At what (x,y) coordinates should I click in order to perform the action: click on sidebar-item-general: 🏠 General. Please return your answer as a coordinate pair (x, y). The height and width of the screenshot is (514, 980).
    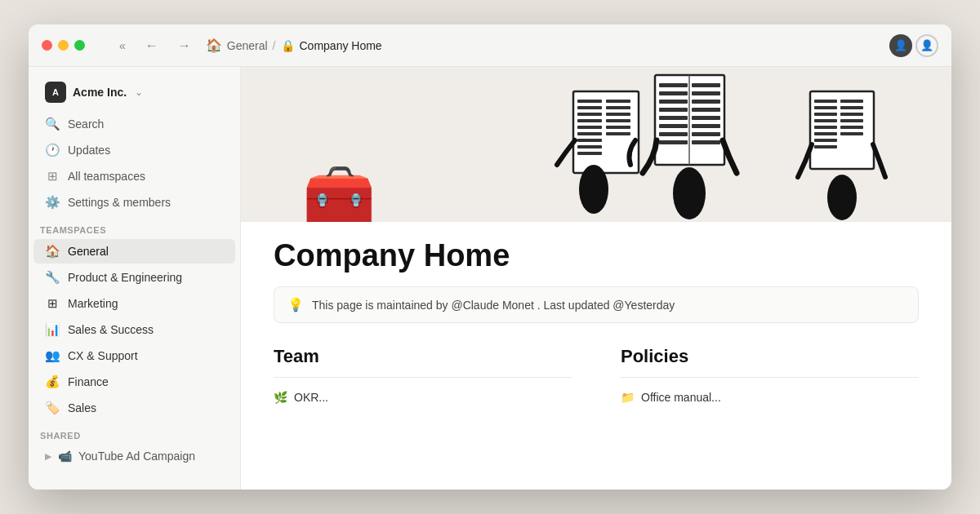
    Looking at the image, I should click on (134, 251).